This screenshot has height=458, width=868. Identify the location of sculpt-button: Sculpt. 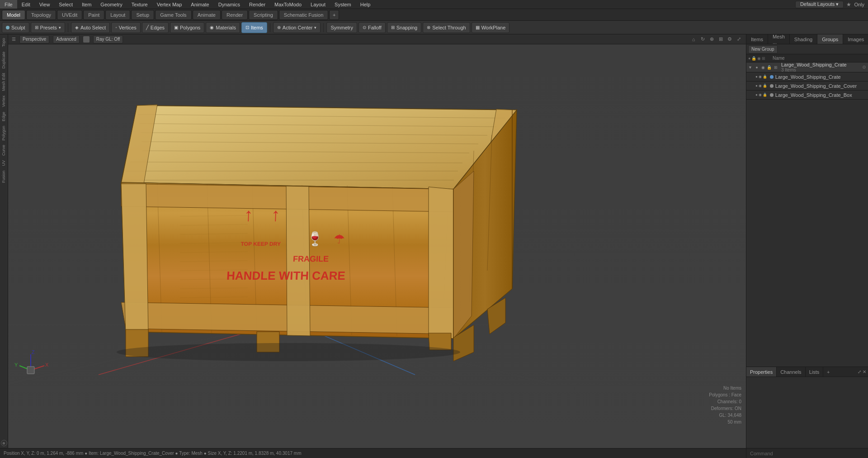
(15, 28).